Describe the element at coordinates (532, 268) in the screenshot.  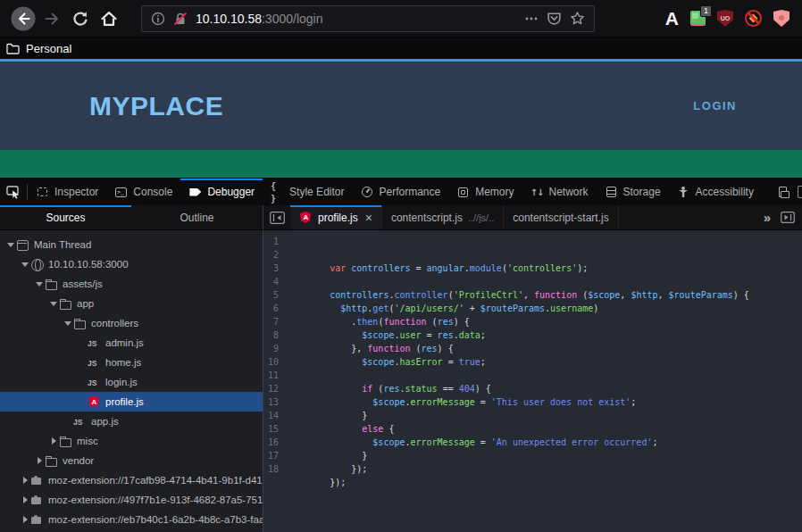
I see `code-line: 3 controllers.controller('ProfileCtrl', …` at that location.